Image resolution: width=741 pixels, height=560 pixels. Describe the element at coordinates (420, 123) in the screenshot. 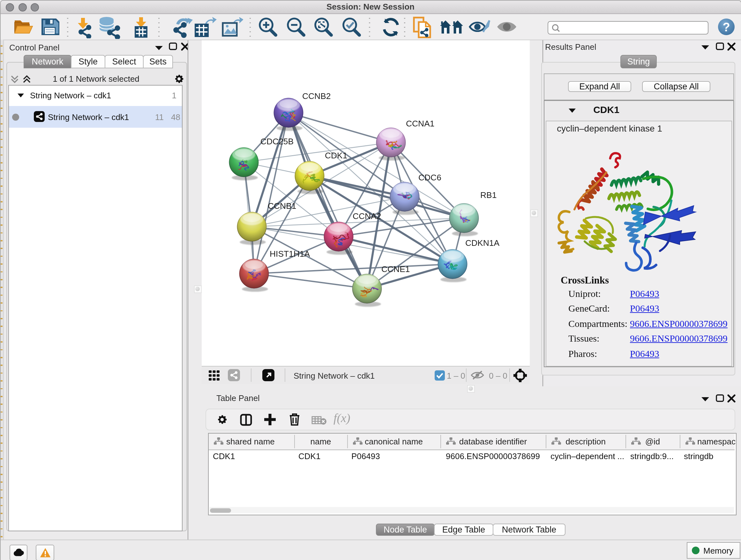

I see `svg-text: CCNA1` at that location.